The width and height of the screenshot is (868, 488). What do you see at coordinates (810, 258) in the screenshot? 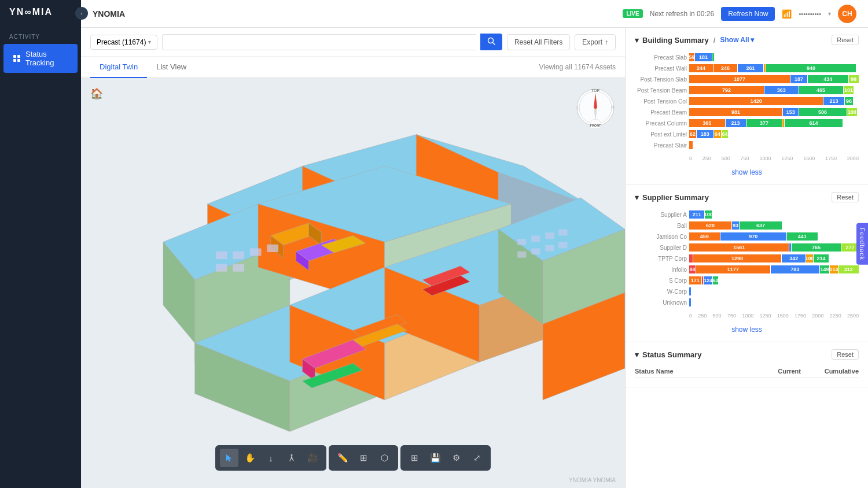
I see `bar-segment: 100` at bounding box center [810, 258].